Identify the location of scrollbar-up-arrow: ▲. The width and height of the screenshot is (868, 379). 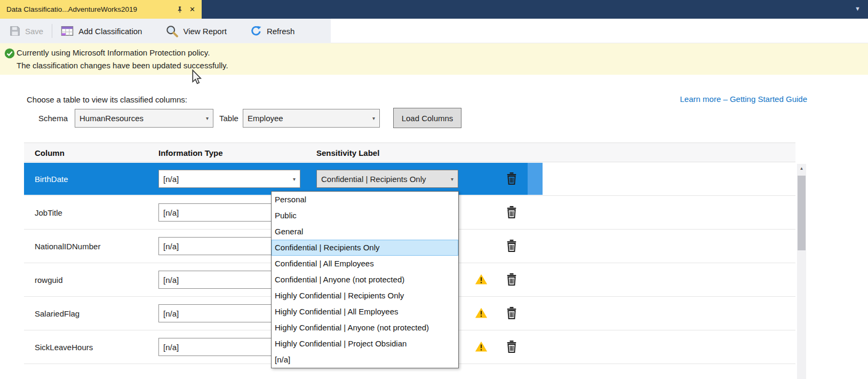
(801, 169).